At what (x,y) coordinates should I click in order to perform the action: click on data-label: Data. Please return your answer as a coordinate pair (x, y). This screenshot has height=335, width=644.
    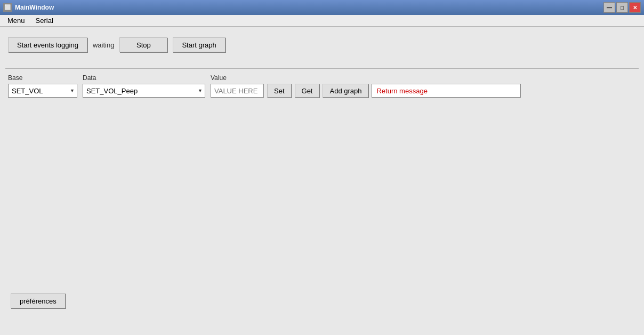
    Looking at the image, I should click on (144, 78).